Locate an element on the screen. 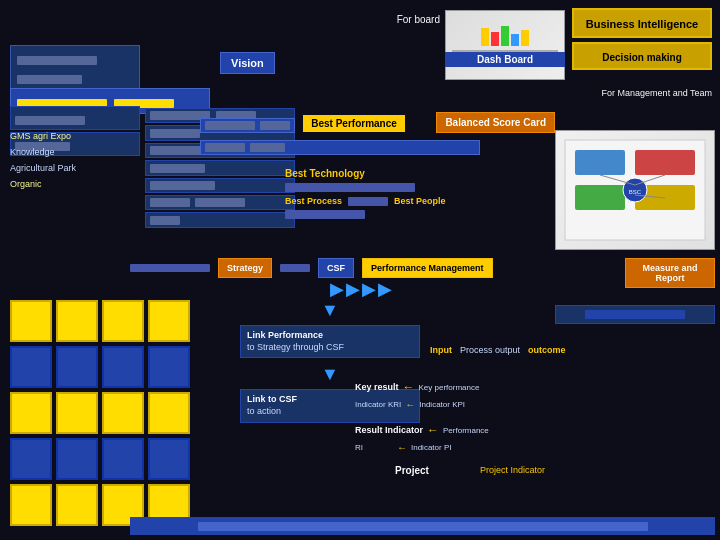  indicator-kpi-label: Indicator KPI is located at coordinates (442, 404).